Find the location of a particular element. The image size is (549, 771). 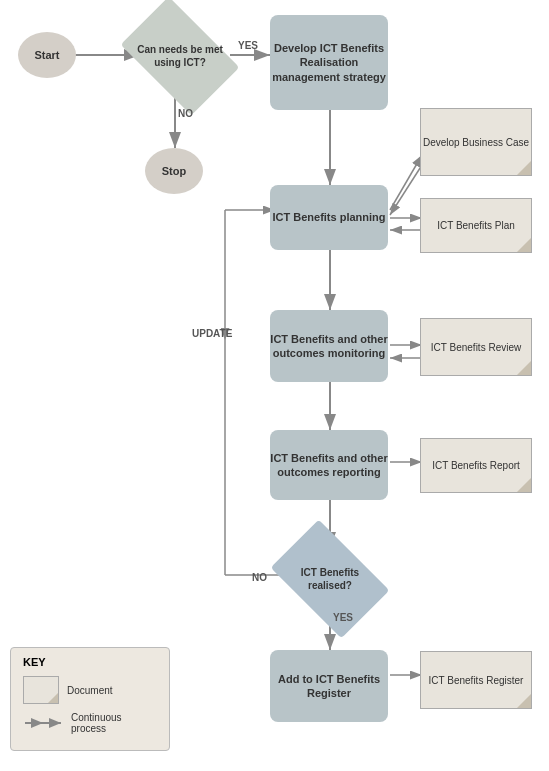

key-doc-icon is located at coordinates (41, 690).